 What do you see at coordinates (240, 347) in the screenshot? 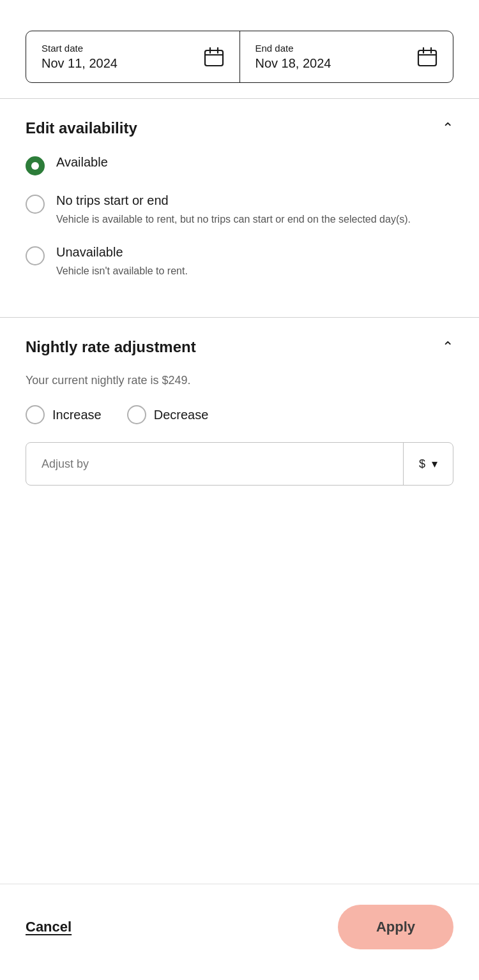
I see `nightly-rate-header: Nightly rate adjustment ⌃` at bounding box center [240, 347].